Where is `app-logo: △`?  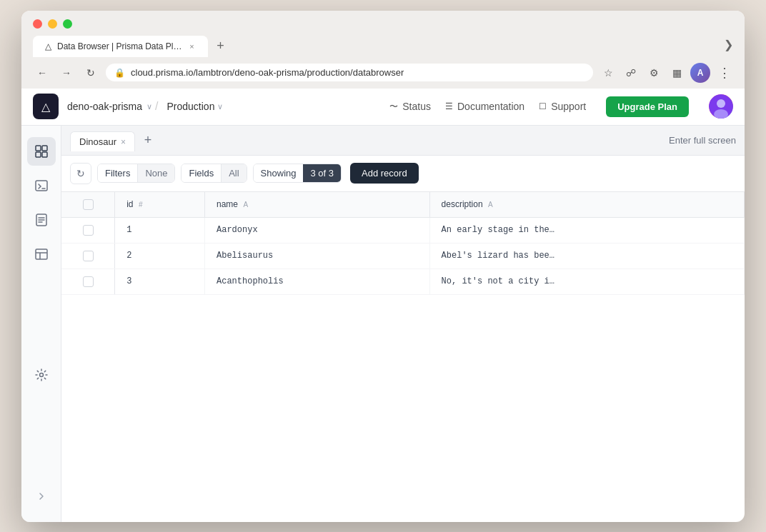
app-logo: △ is located at coordinates (46, 106).